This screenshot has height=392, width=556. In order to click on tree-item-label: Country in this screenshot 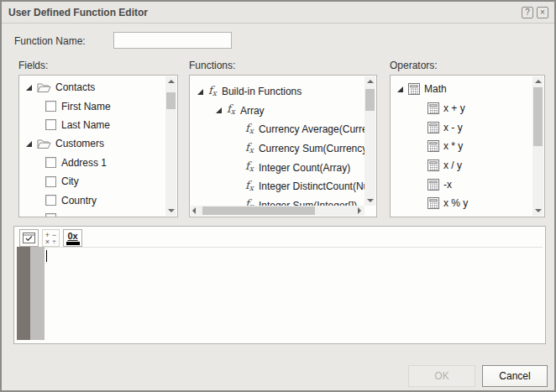, I will do `click(79, 201)`.